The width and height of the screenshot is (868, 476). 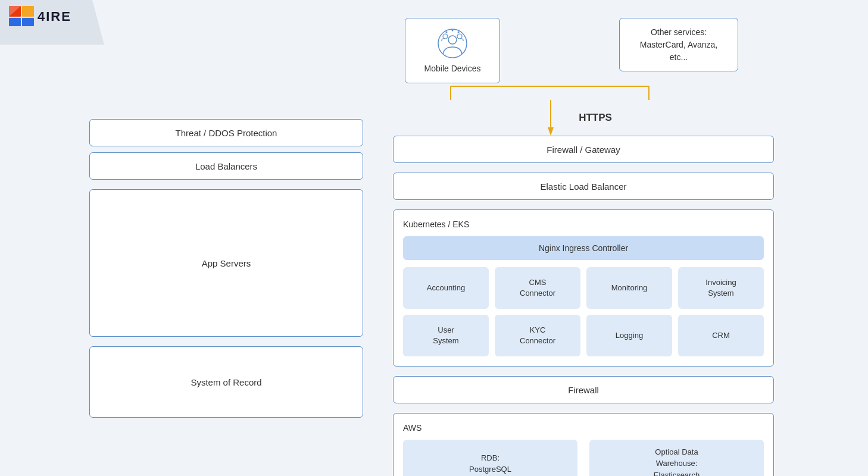 What do you see at coordinates (452, 43) in the screenshot?
I see `mobile-devices-icon` at bounding box center [452, 43].